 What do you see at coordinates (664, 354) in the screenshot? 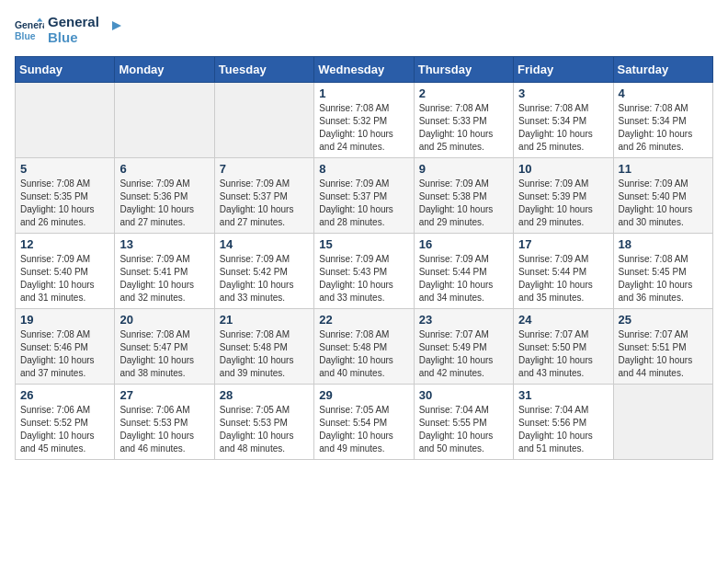
I see `day-info: Sunrise: 7:07 AM Sunset: 5:51 PM Dayligh…` at bounding box center [664, 354].